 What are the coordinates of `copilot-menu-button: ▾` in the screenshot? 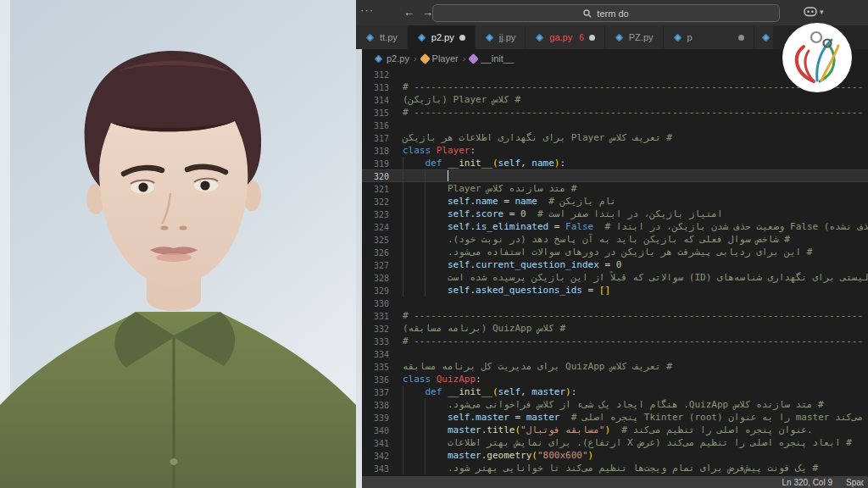 It's located at (814, 12).